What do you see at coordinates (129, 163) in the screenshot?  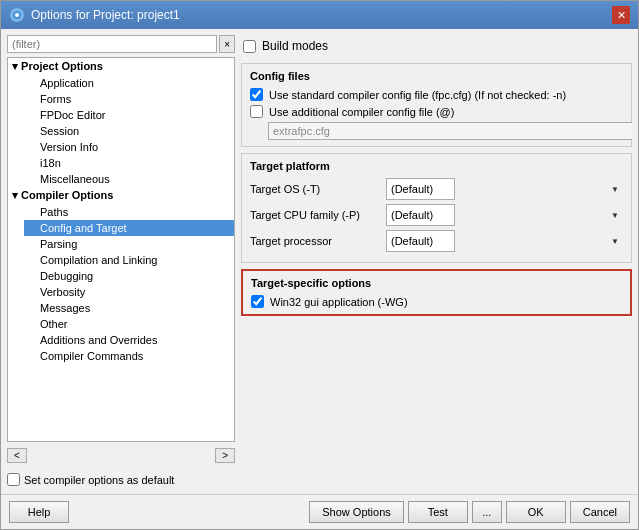 I see `tree-item-i18n: i18n` at bounding box center [129, 163].